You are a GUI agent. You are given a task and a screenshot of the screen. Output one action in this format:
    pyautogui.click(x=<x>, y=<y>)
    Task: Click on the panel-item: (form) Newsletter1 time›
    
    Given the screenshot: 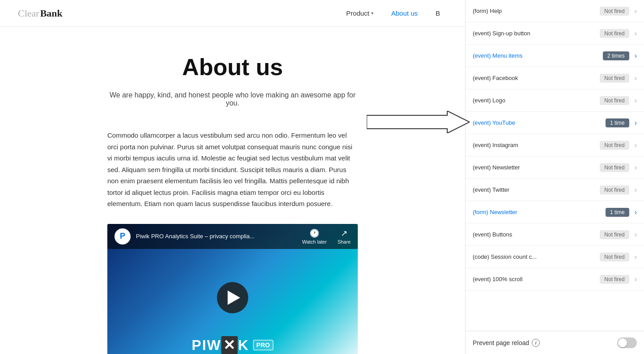 What is the action you would take?
    pyautogui.click(x=555, y=212)
    